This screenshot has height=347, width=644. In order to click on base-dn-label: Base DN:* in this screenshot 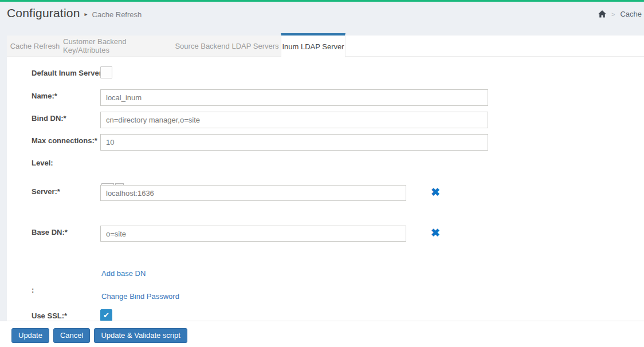, I will do `click(49, 232)`.